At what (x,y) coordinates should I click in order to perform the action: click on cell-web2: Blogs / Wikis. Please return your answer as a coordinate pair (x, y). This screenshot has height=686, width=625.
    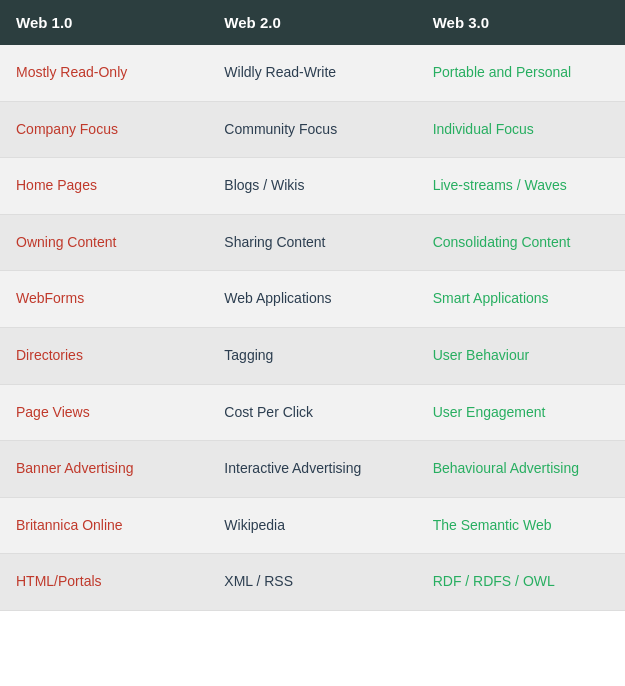
    Looking at the image, I should click on (312, 186).